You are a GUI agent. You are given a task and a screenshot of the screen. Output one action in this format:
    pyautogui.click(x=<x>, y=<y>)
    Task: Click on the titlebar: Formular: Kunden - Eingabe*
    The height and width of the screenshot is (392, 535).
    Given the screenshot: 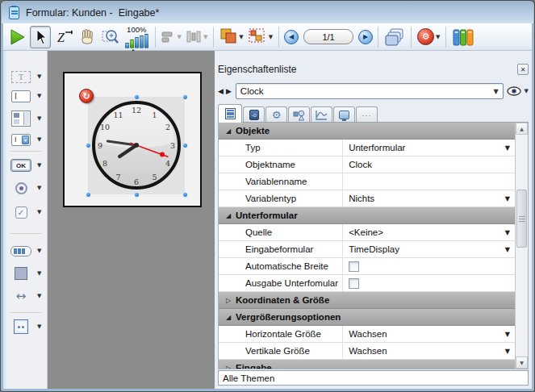 What is the action you would take?
    pyautogui.click(x=268, y=13)
    